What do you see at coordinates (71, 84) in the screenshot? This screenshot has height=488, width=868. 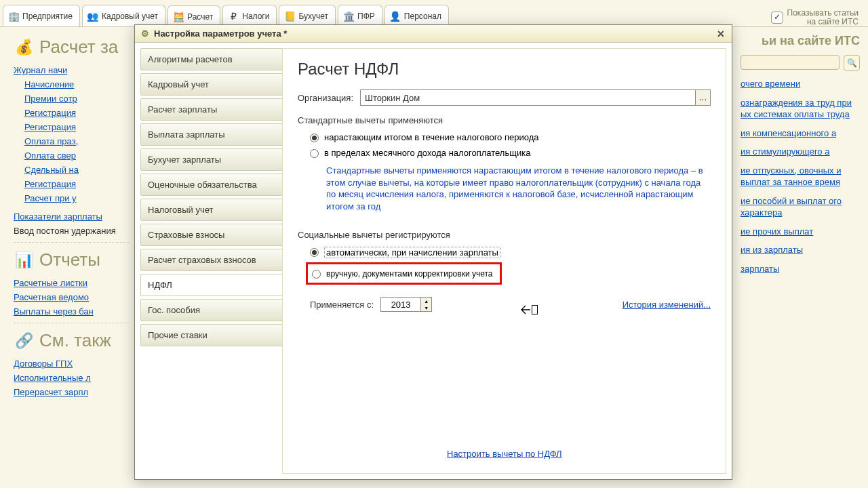 I see `tree-item: Начисление` at bounding box center [71, 84].